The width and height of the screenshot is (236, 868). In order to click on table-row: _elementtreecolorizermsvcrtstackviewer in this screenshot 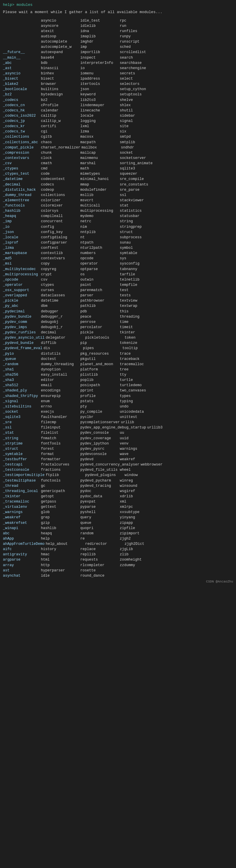, I will do `click(118, 200)`.